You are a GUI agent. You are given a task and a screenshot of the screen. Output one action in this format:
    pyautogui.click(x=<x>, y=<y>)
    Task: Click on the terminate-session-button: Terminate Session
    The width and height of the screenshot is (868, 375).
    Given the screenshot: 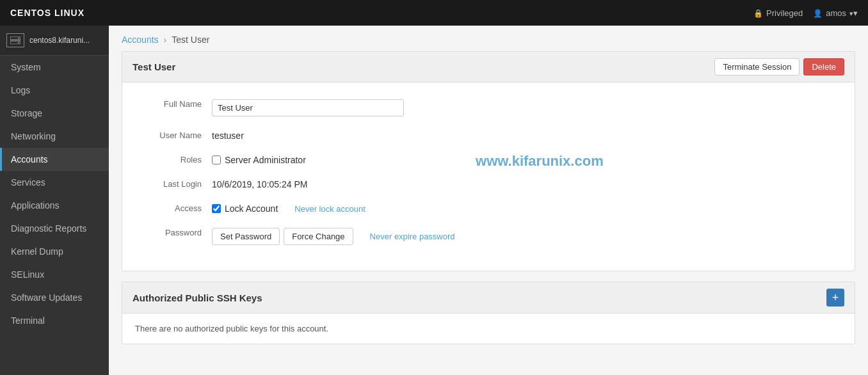 What is the action you would take?
    pyautogui.click(x=757, y=67)
    